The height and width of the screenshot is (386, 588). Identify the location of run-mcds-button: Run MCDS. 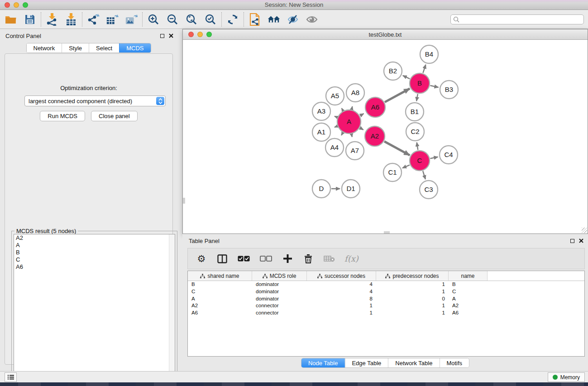
(62, 116).